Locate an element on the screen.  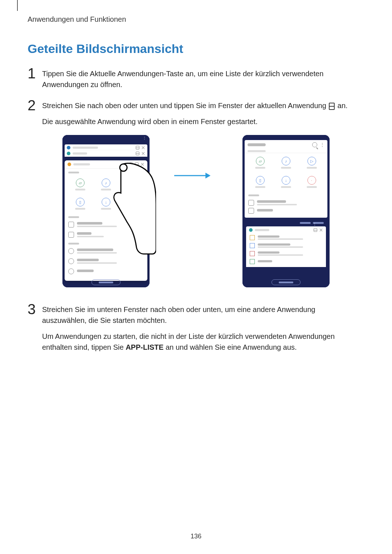
step-number: 3 is located at coordinates (34, 309).